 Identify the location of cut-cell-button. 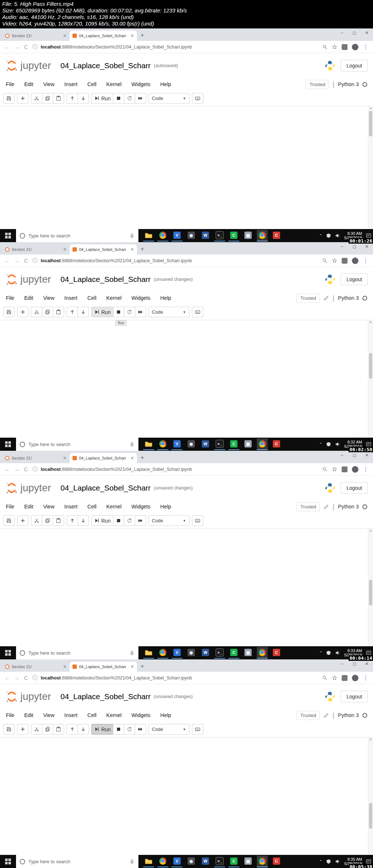
(36, 98).